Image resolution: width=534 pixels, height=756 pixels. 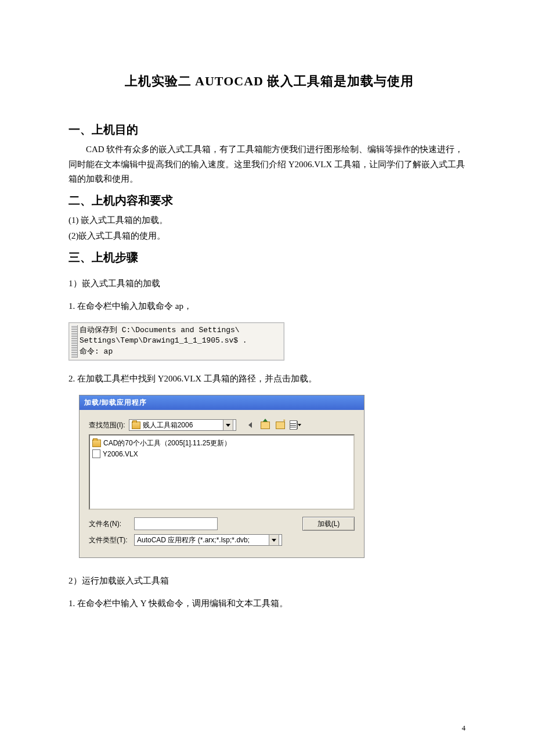 What do you see at coordinates (181, 331) in the screenshot?
I see `cmd-line-1: 自动保存到 C:\Documents and Settings\` at bounding box center [181, 331].